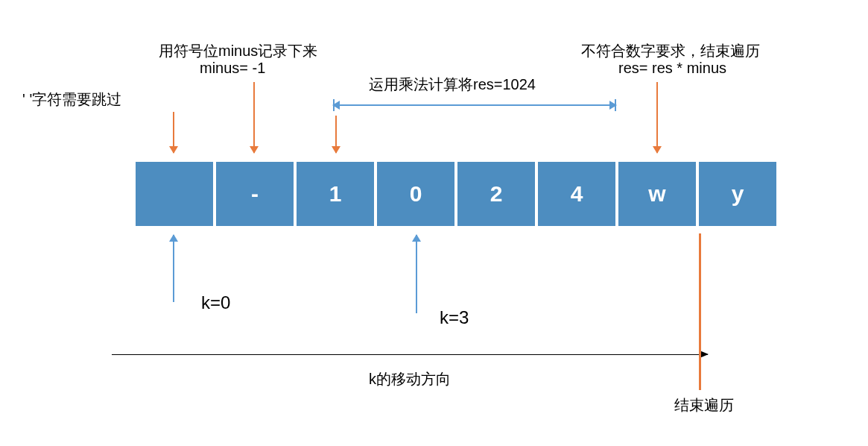 The height and width of the screenshot is (446, 868). What do you see at coordinates (496, 194) in the screenshot?
I see `cell-4: 2` at bounding box center [496, 194].